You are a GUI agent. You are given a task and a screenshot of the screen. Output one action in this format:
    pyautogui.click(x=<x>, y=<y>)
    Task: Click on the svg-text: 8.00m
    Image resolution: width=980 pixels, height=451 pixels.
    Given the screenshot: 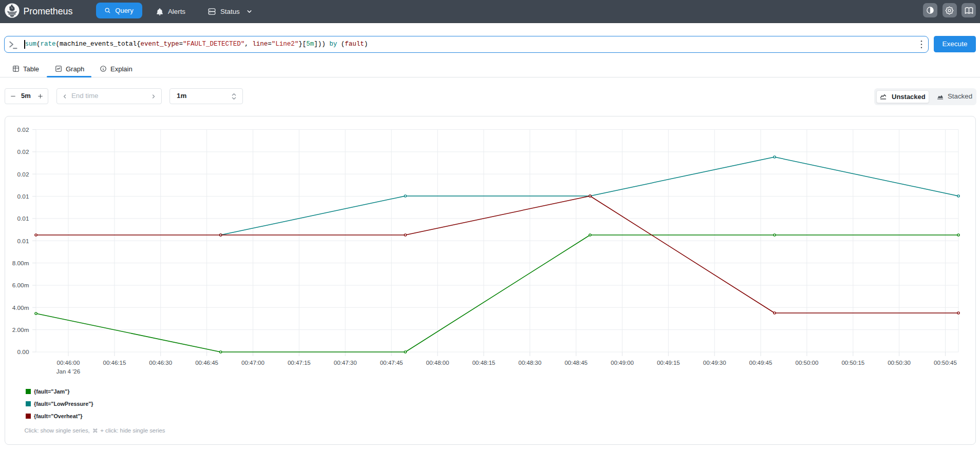 What is the action you would take?
    pyautogui.click(x=21, y=263)
    